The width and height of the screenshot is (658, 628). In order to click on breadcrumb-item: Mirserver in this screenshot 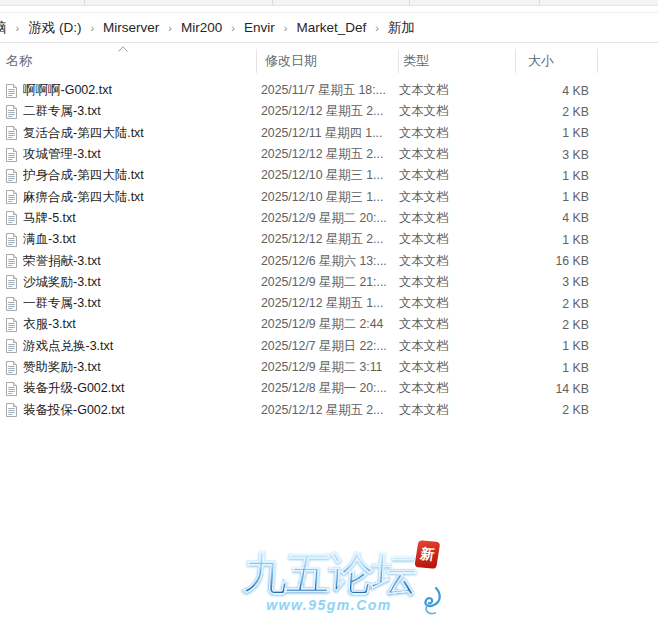, I will do `click(131, 28)`.